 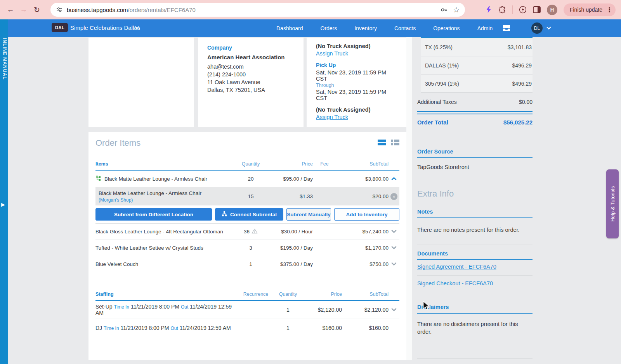 What do you see at coordinates (253, 10) in the screenshot?
I see `url-text: business.tapgoods.com/orders/rentals/EFC…` at bounding box center [253, 10].